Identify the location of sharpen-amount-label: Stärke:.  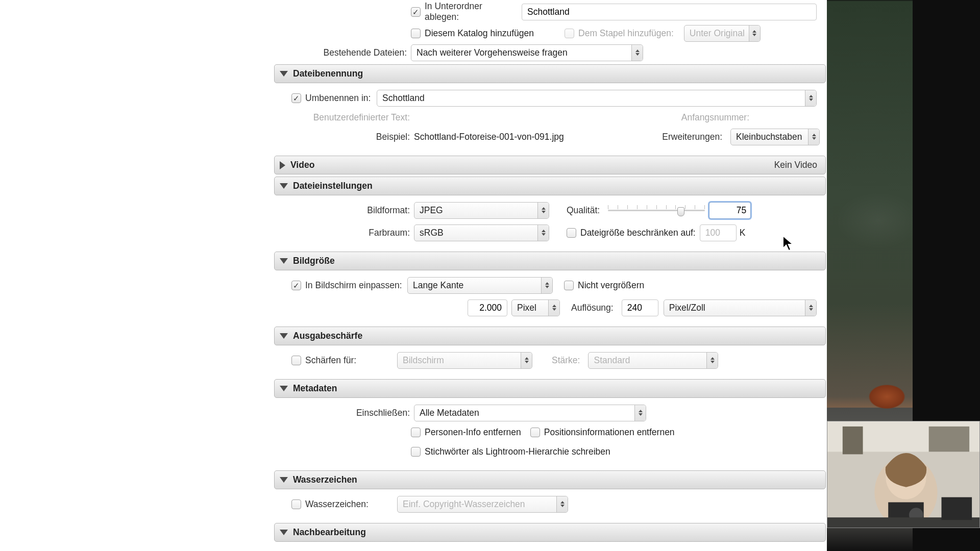
(568, 360).